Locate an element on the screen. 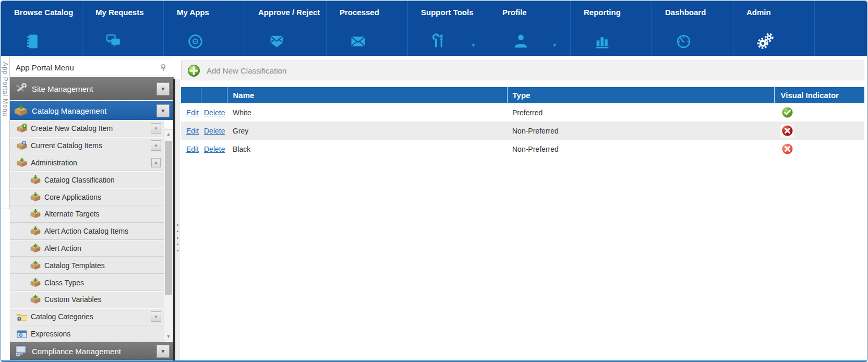 The width and height of the screenshot is (868, 362). catalog-management-tree: Create New Catalog Item▼Current Catalog … is located at coordinates (87, 231).